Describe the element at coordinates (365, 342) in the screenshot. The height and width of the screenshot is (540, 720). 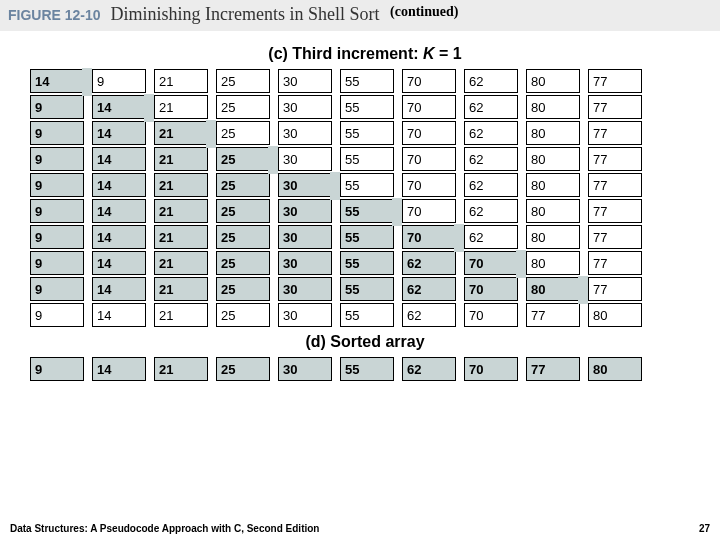
I see `section-d-title: (d) Sorted array` at that location.